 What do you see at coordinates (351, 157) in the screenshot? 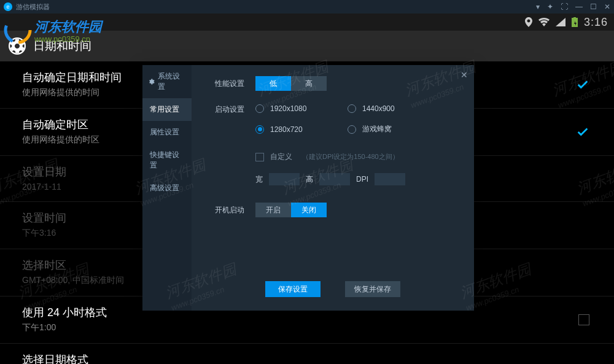
I see `hint-dpi: （建议DPI设定为150-480之间）` at bounding box center [351, 157].